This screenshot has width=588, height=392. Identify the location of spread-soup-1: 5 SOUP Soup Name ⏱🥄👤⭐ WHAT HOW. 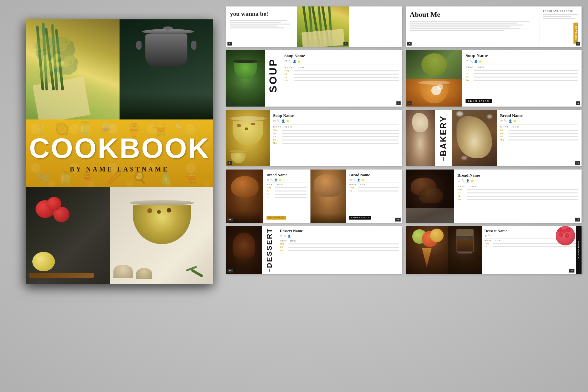
(314, 78).